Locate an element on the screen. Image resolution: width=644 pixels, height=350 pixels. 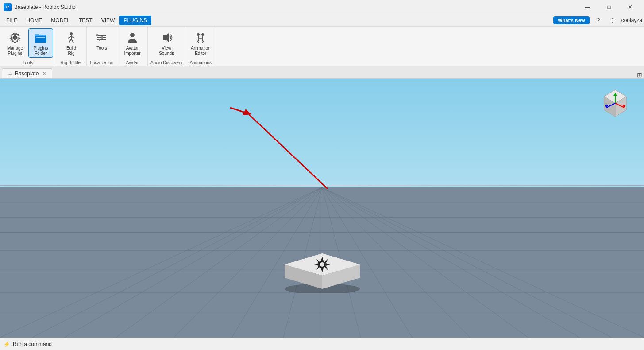
ribbon-group-localization-items: Tools is located at coordinates (102, 44).